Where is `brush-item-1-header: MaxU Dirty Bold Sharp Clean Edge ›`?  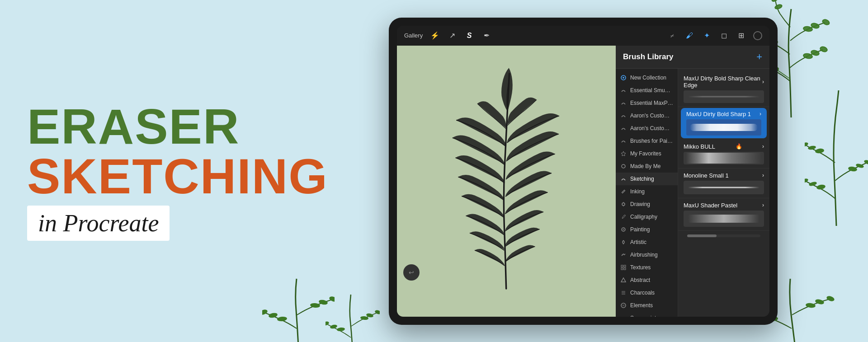
brush-item-1-header: MaxU Dirty Bold Sharp Clean Edge › is located at coordinates (724, 82).